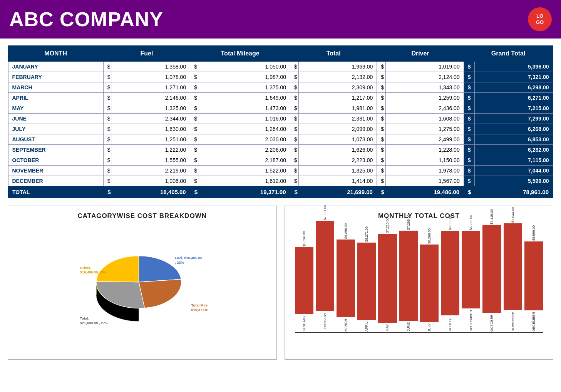 The width and height of the screenshot is (561, 392). Describe the element at coordinates (513, 322) in the screenshot. I see `bar-month-label: NOVEMBER` at that location.